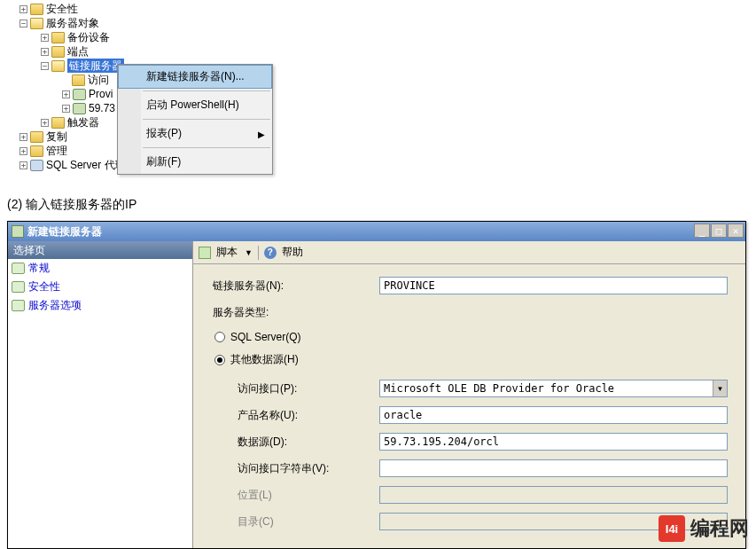 The image size is (756, 549). I want to click on tree-node-endpoint: +端点, so click(381, 51).